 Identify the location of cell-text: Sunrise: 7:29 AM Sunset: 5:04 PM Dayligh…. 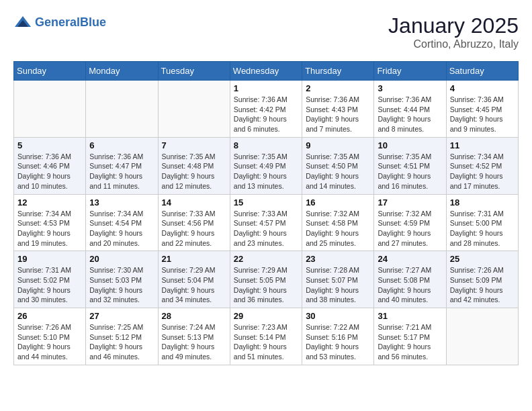
(194, 285).